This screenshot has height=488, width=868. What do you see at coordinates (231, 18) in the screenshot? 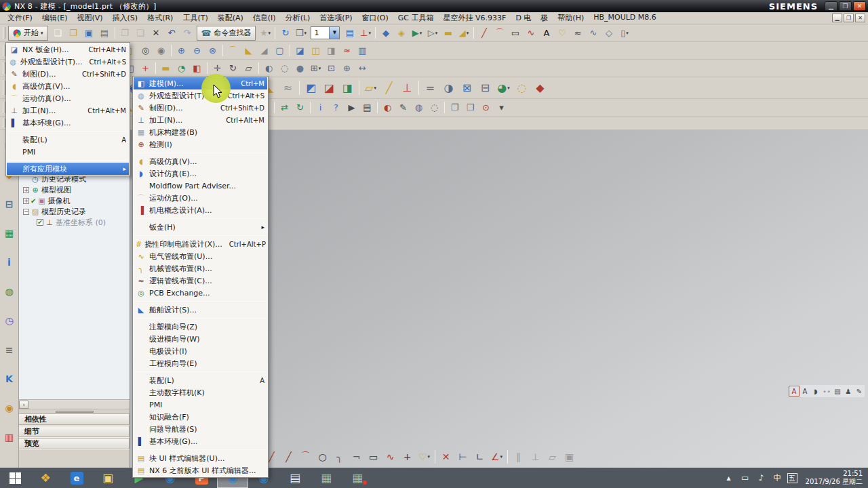
I see `menu-装配a: 装配(A)` at bounding box center [231, 18].